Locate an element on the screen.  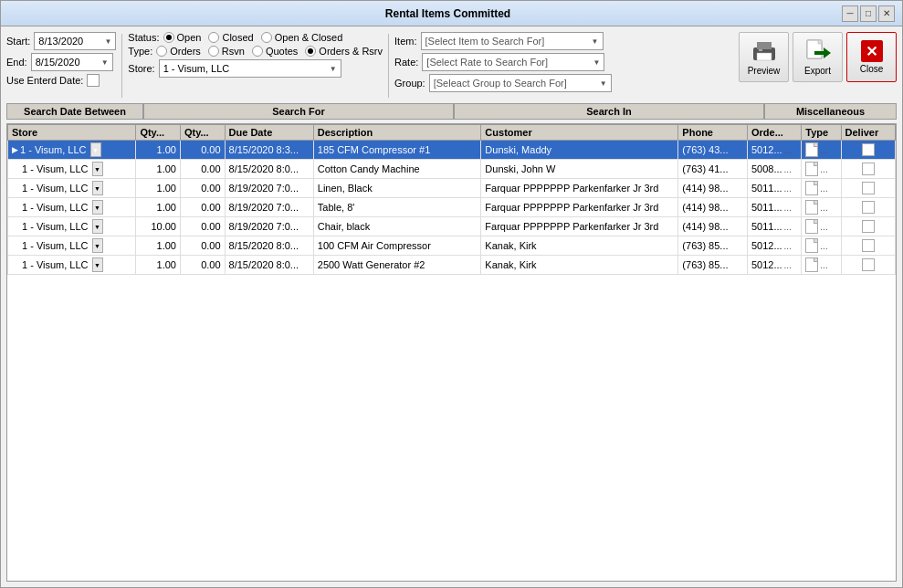
group-select: [Seleact Group to Search For] ▼ is located at coordinates (520, 83).